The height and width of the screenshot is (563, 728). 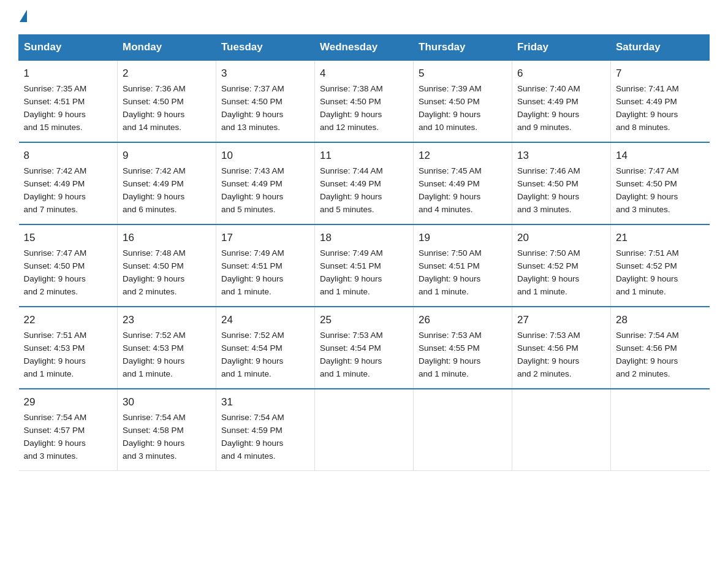 I want to click on day-number: 24, so click(x=265, y=320).